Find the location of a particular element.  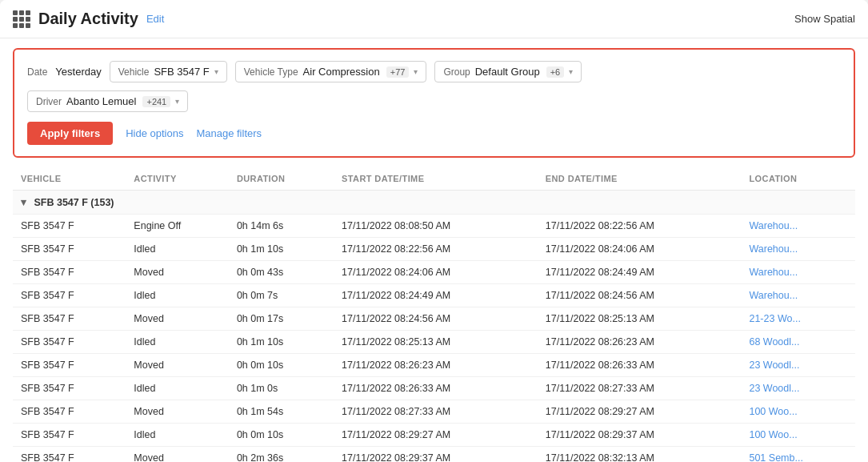

location-link: 68 Woodl... is located at coordinates (774, 342).